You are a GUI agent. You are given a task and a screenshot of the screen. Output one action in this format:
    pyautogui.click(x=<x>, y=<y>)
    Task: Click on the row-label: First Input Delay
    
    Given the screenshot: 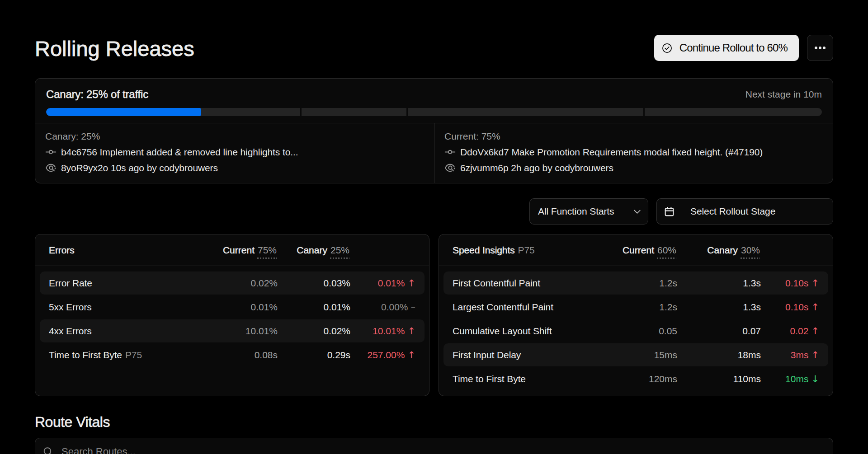 What is the action you would take?
    pyautogui.click(x=526, y=355)
    